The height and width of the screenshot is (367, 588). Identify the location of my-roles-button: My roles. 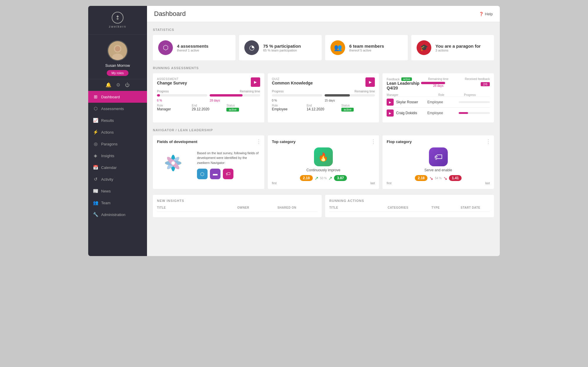
(118, 73).